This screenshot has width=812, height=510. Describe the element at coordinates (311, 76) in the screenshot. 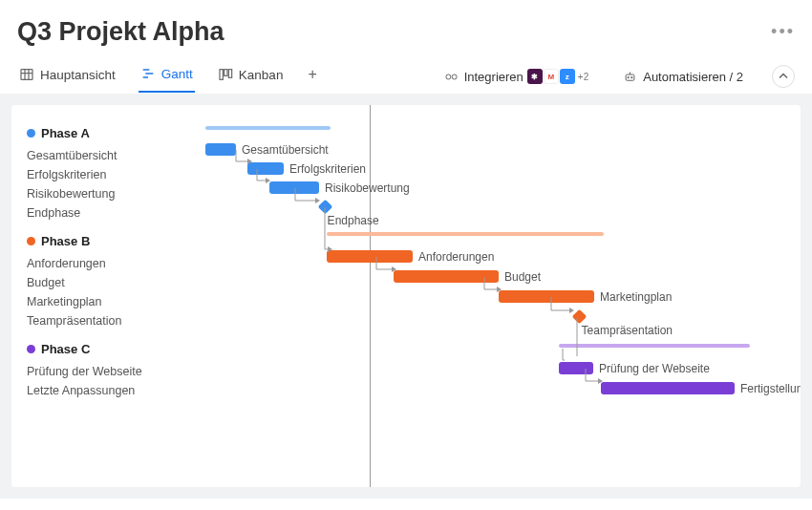

I see `add-tab: +` at that location.